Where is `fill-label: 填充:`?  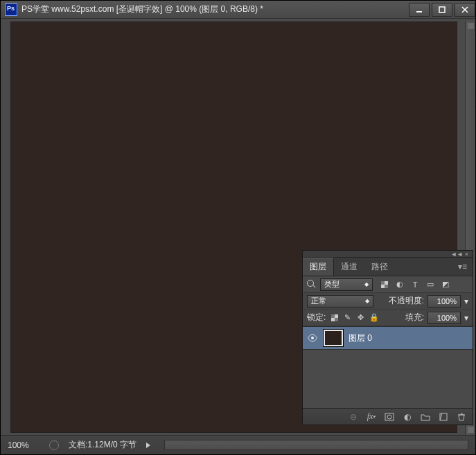
fill-label: 填充: is located at coordinates (414, 317).